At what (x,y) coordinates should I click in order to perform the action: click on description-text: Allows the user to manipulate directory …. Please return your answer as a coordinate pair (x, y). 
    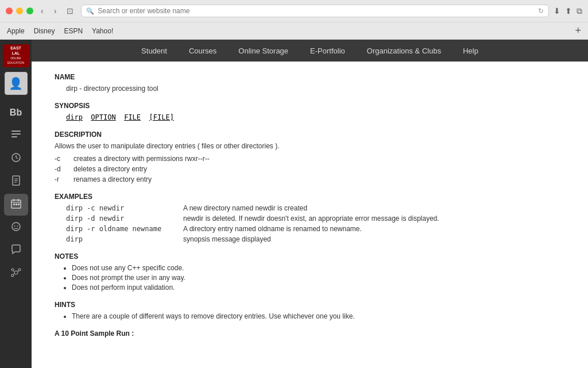
    Looking at the image, I should click on (310, 146).